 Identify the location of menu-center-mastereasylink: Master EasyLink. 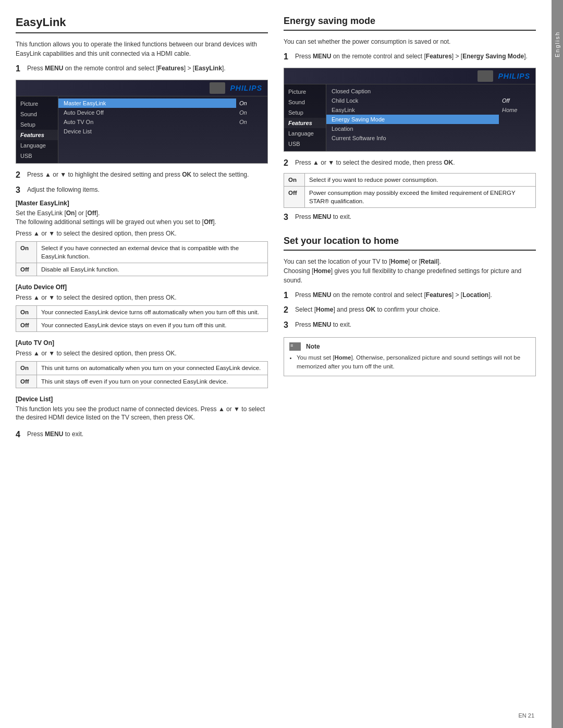
(147, 103).